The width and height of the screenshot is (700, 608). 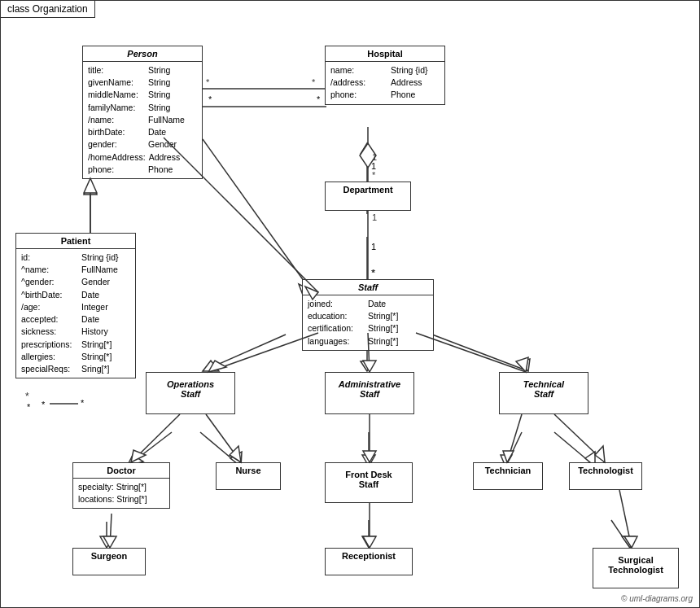 What do you see at coordinates (76, 306) in the screenshot?
I see `patient-class: Patient id:String {id} ^name:FullName ^g…` at bounding box center [76, 306].